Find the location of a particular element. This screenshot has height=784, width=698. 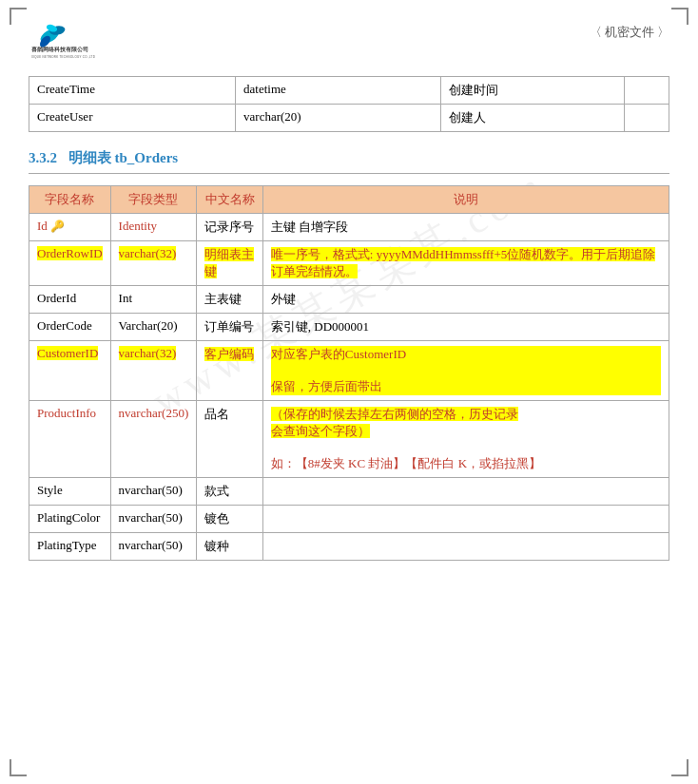

field-note: 唯一序号，格式式: yyyyMMddHHmmssfff+5位随机数字。用于后期追… is located at coordinates (466, 264).